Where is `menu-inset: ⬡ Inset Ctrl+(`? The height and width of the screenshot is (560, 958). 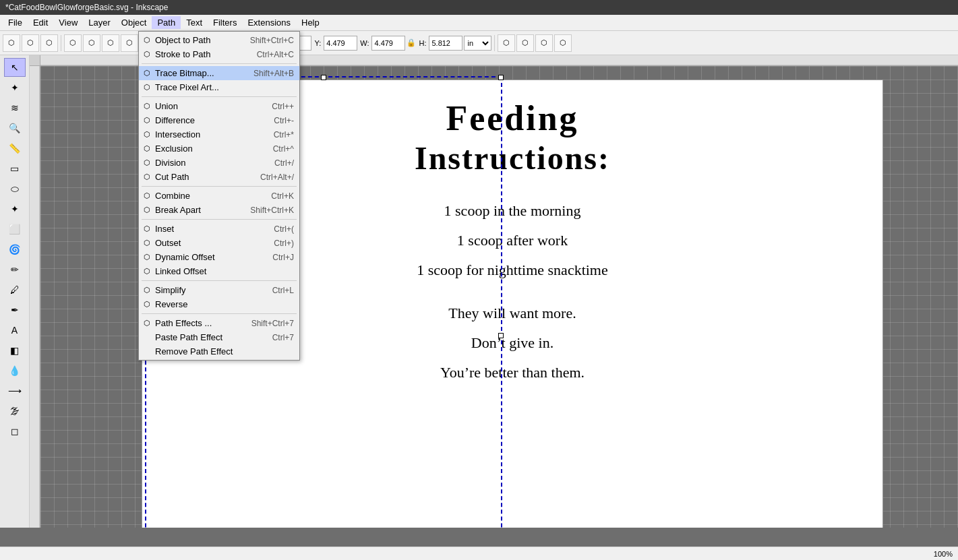
menu-inset: ⬡ Inset Ctrl+( is located at coordinates (219, 229).